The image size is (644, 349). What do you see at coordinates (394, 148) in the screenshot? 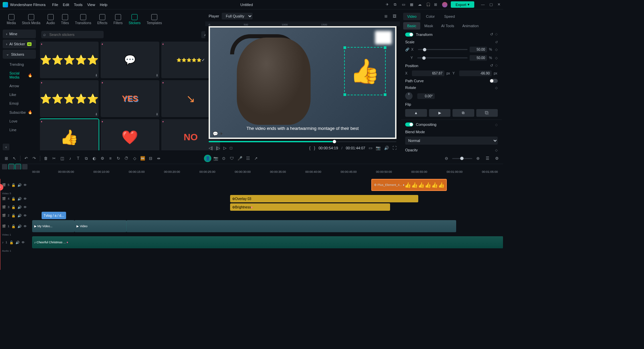
I see `fullscreen-icon: ⛶` at bounding box center [394, 148].